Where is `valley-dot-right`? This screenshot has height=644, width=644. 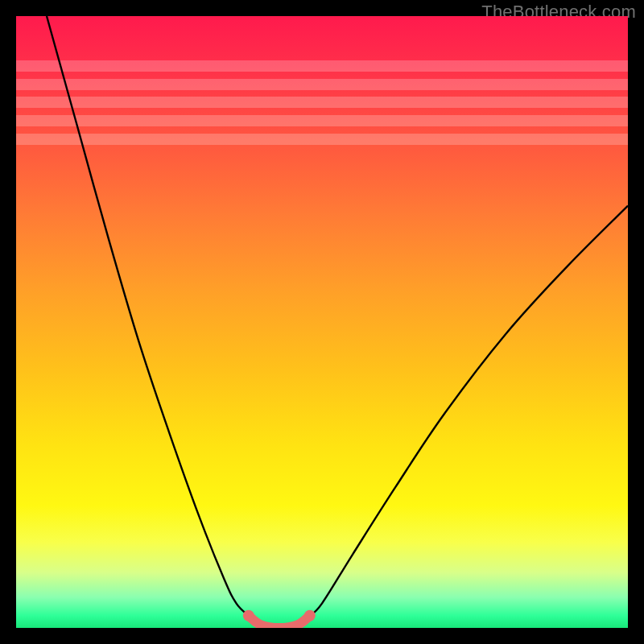 valley-dot-right is located at coordinates (310, 616).